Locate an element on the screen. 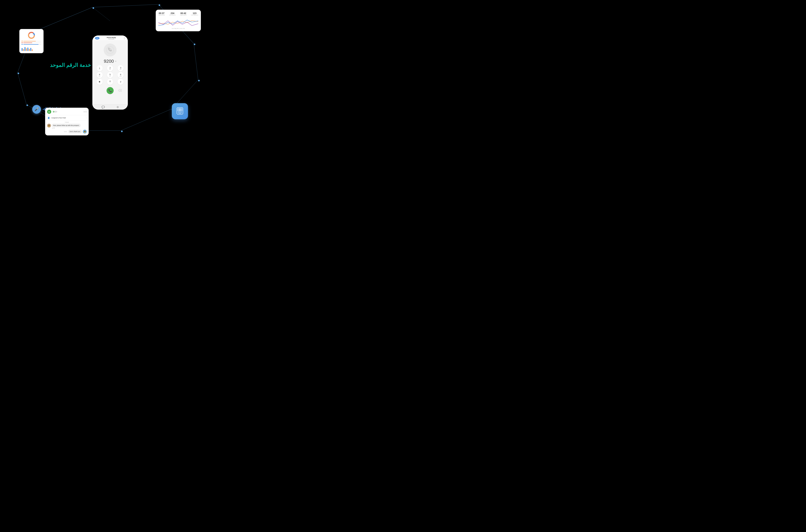 The image size is (806, 532). dialpad-key-star: ✱ is located at coordinates (100, 82).